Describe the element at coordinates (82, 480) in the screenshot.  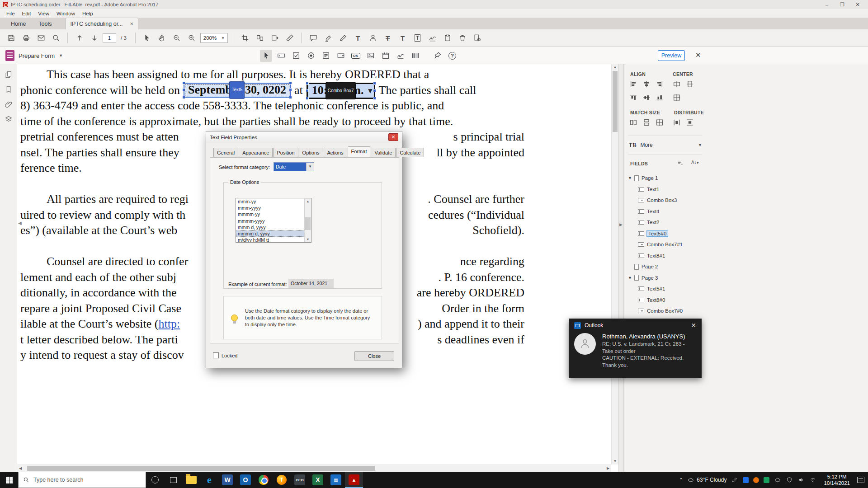
I see `taskbar-search-input: Type here to search` at that location.